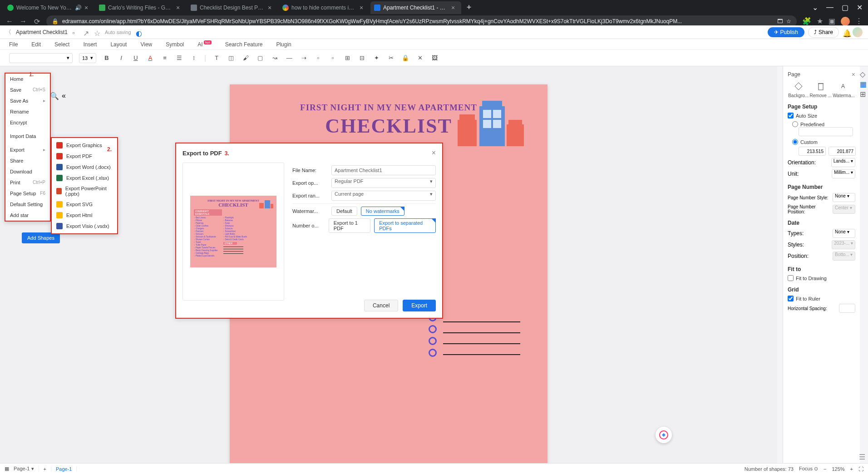 This screenshot has height=474, width=868. Describe the element at coordinates (807, 21) in the screenshot. I see `extensions-icon: 🧩` at that location.